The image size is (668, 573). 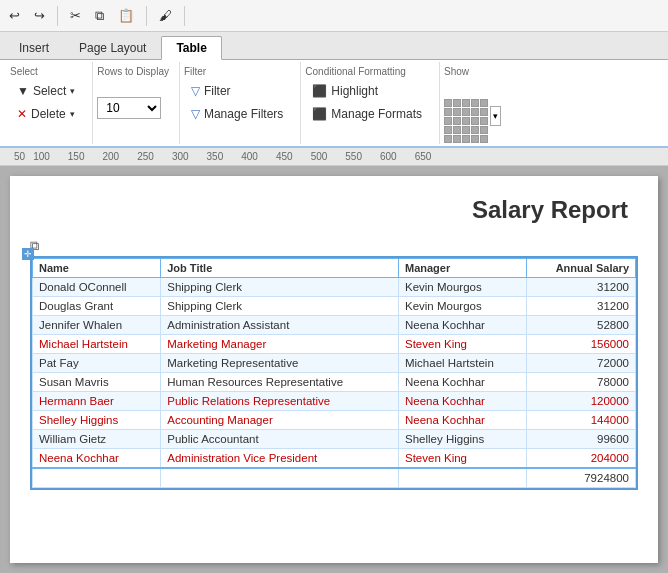 What do you see at coordinates (195, 72) in the screenshot?
I see `filter-group-label: Filter` at bounding box center [195, 72].